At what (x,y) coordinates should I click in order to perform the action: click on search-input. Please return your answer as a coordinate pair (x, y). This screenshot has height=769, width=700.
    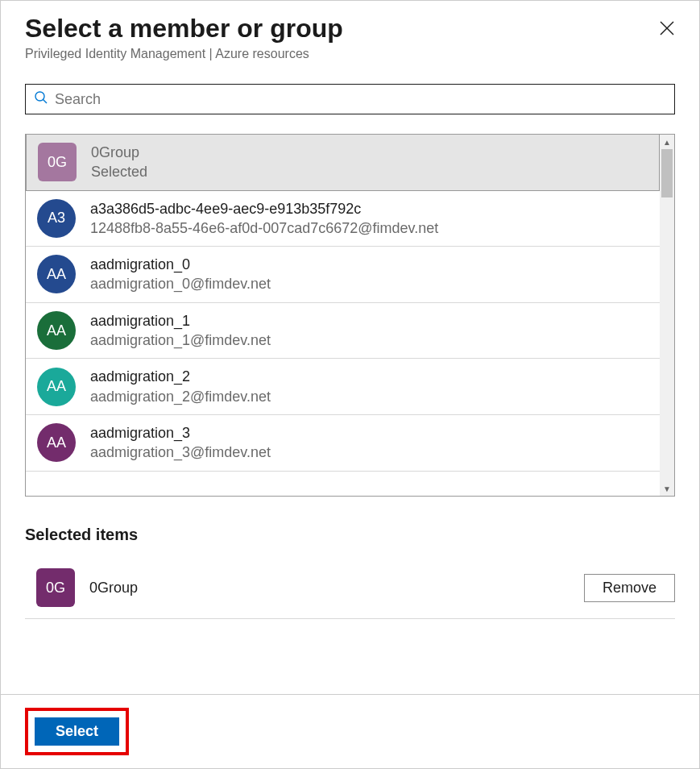
    Looking at the image, I should click on (361, 100).